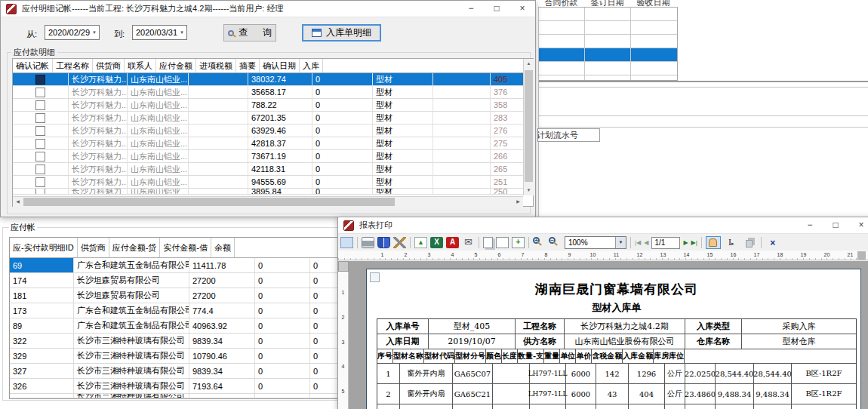 This screenshot has width=868, height=409. I want to click on copy-pages-button, so click(749, 243).